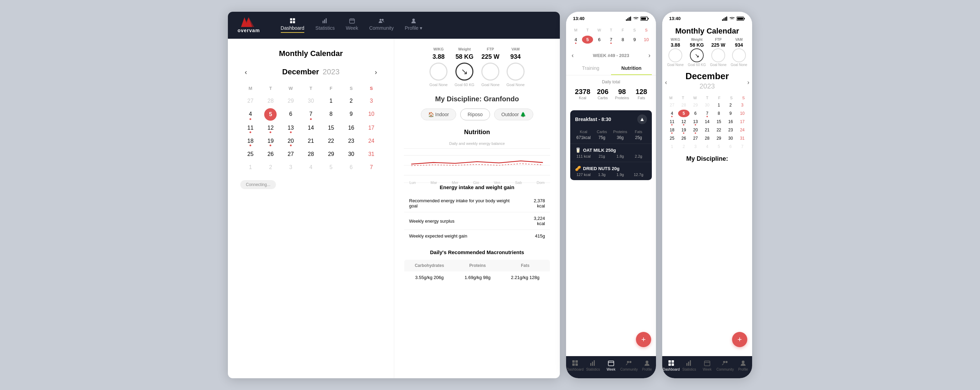  I want to click on cal-cell: 22, so click(331, 141).